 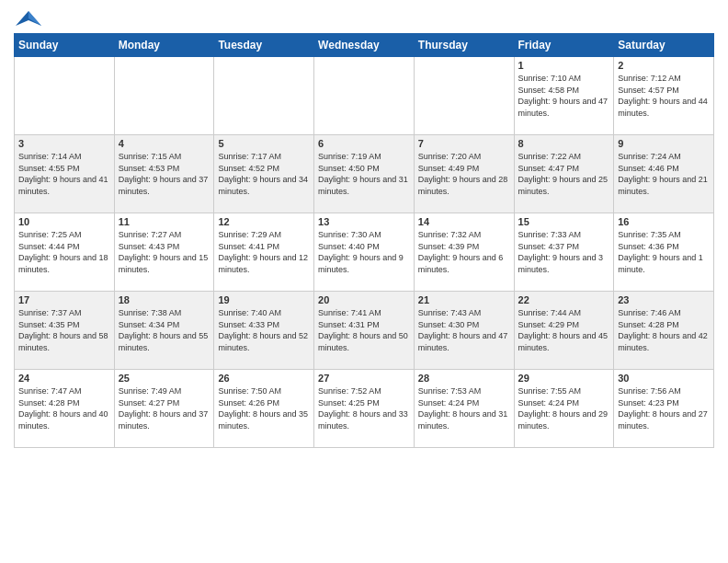 What do you see at coordinates (165, 222) in the screenshot?
I see `day-number: 11` at bounding box center [165, 222].